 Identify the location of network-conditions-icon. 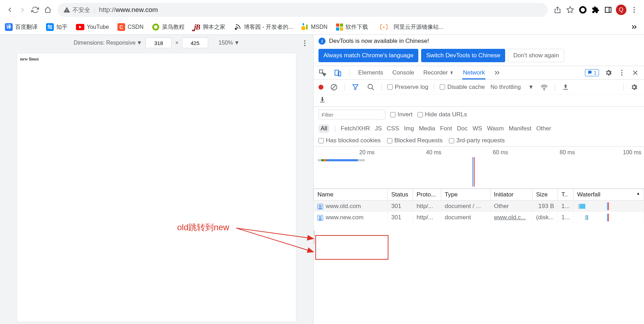
(544, 87).